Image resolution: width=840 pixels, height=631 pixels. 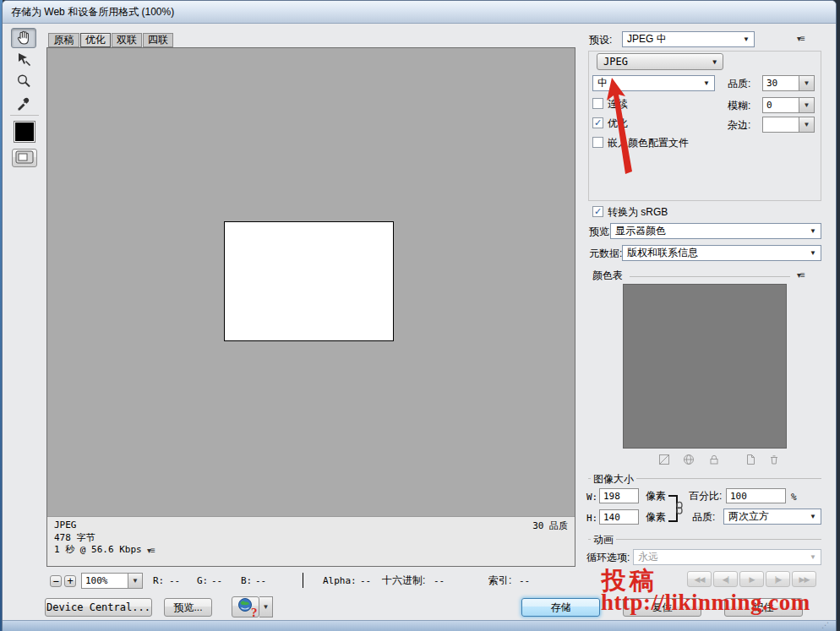 I want to click on percent-input: 100, so click(x=755, y=496).